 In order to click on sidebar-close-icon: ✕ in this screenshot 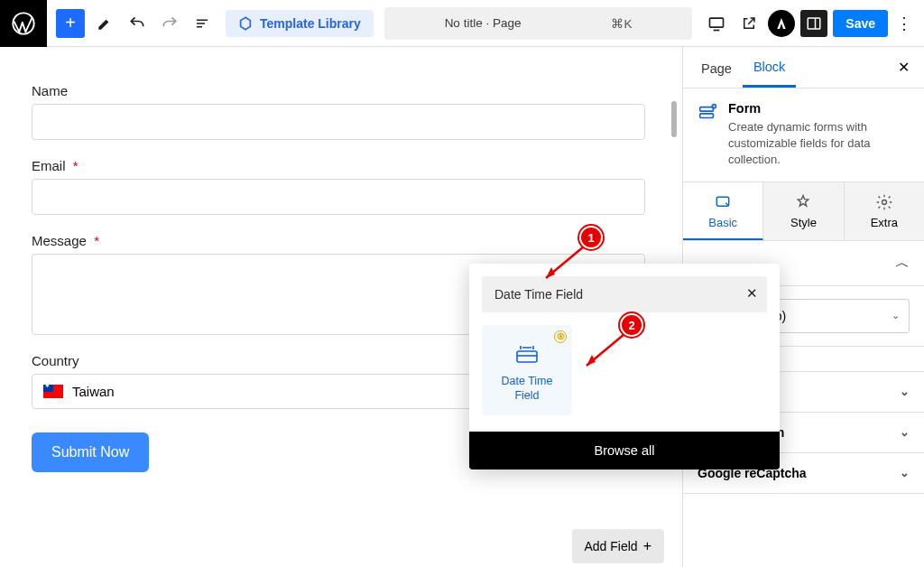, I will do `click(904, 67)`.